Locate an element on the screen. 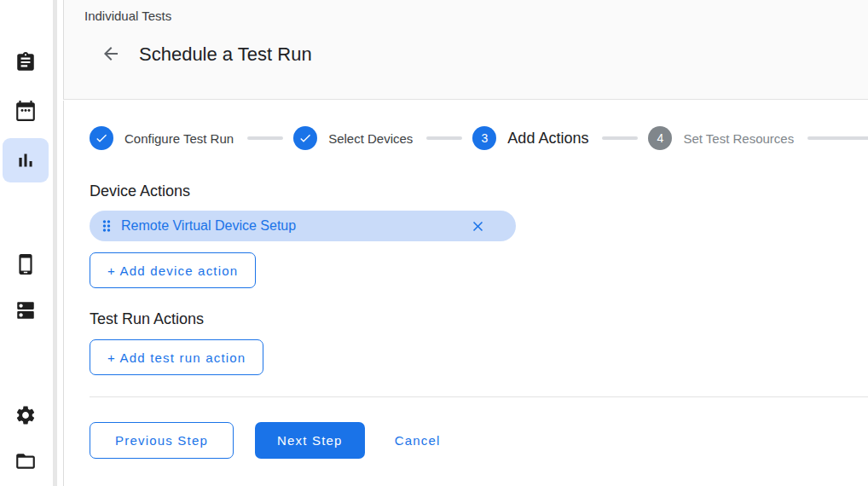  close-icon is located at coordinates (477, 227).